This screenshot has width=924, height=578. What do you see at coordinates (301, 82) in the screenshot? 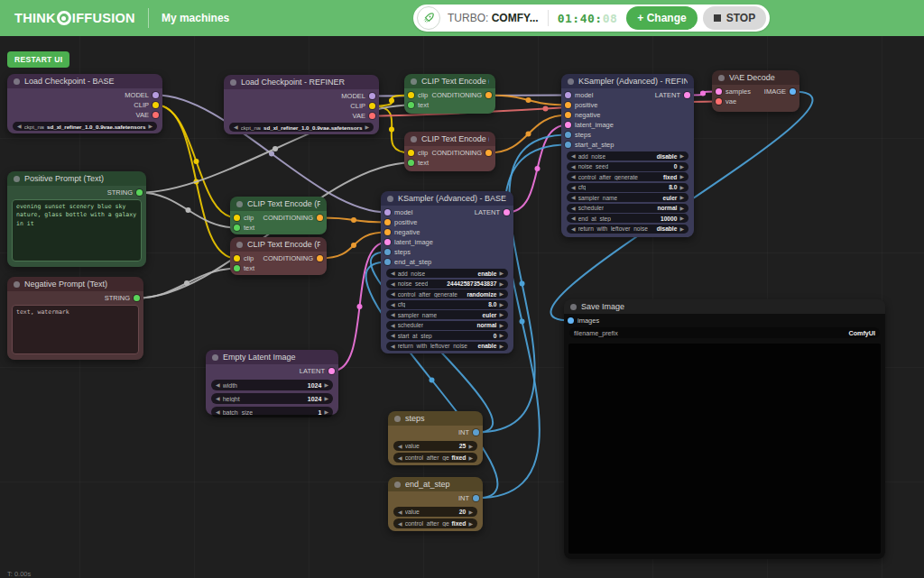
I see `node-header: Load Checkpoint - REFINER` at bounding box center [301, 82].